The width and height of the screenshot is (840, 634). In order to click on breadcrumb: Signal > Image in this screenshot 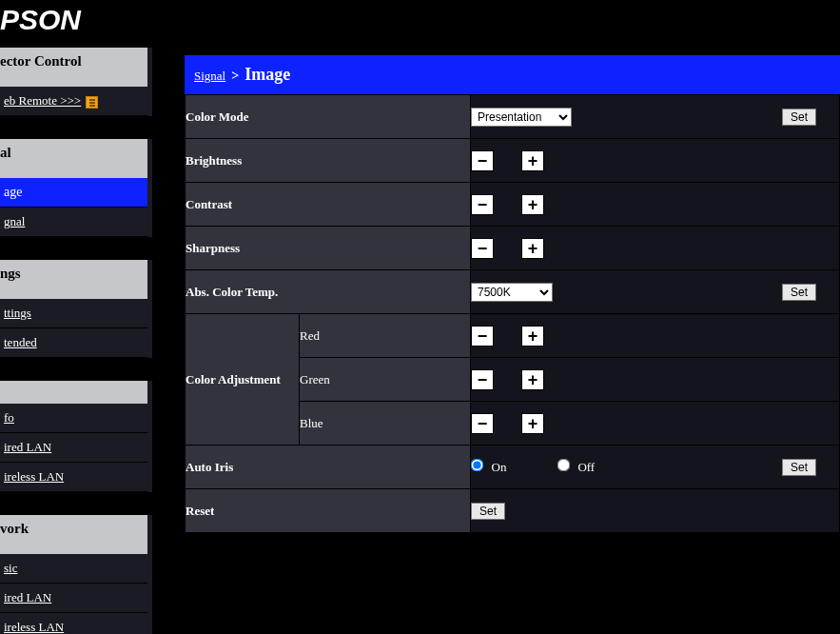, I will do `click(512, 74)`.